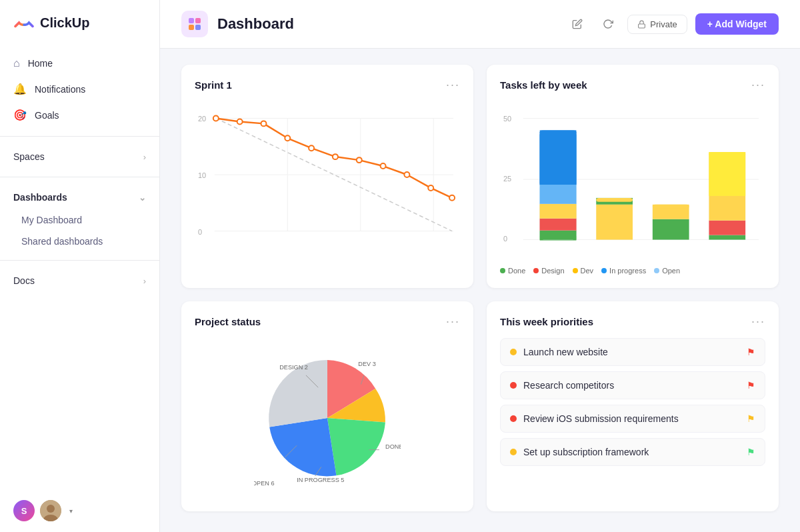  Describe the element at coordinates (80, 23) in the screenshot. I see `app-logo: ClickUp` at that location.